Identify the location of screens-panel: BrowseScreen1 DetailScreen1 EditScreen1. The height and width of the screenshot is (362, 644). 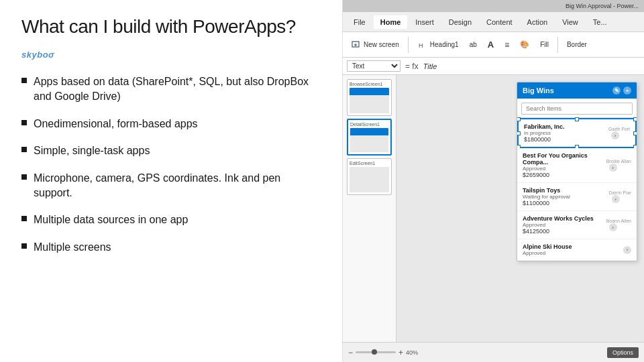
(370, 208).